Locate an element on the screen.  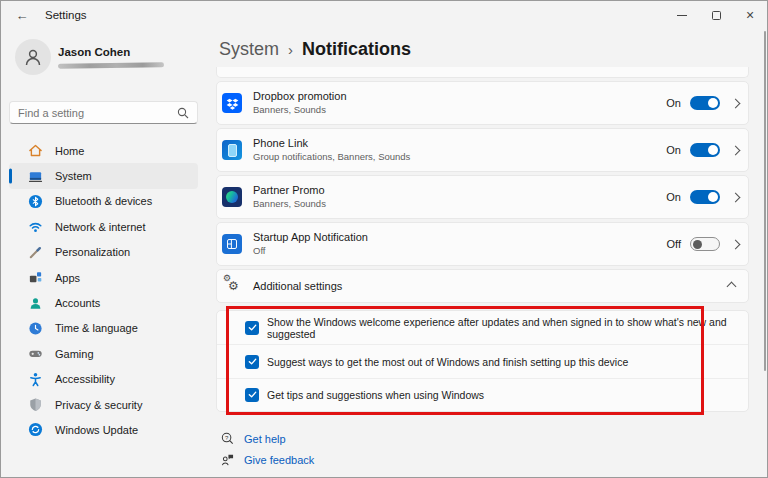
get-help-link: ? Get help is located at coordinates (484, 438).